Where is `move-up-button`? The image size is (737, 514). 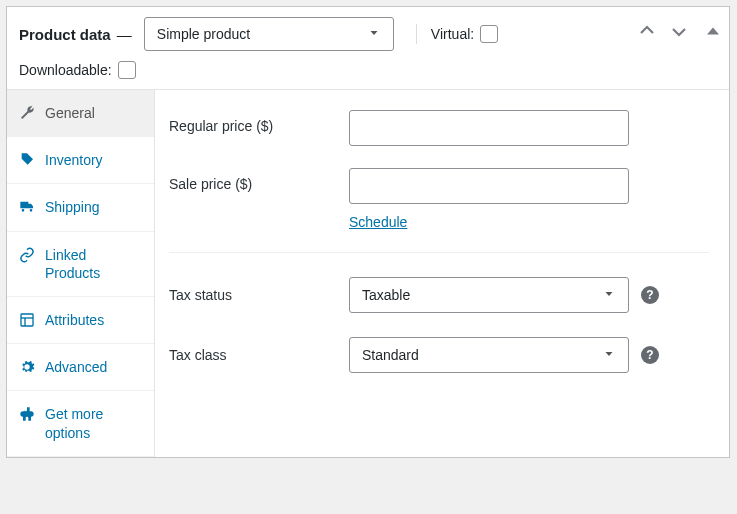 move-up-button is located at coordinates (647, 31).